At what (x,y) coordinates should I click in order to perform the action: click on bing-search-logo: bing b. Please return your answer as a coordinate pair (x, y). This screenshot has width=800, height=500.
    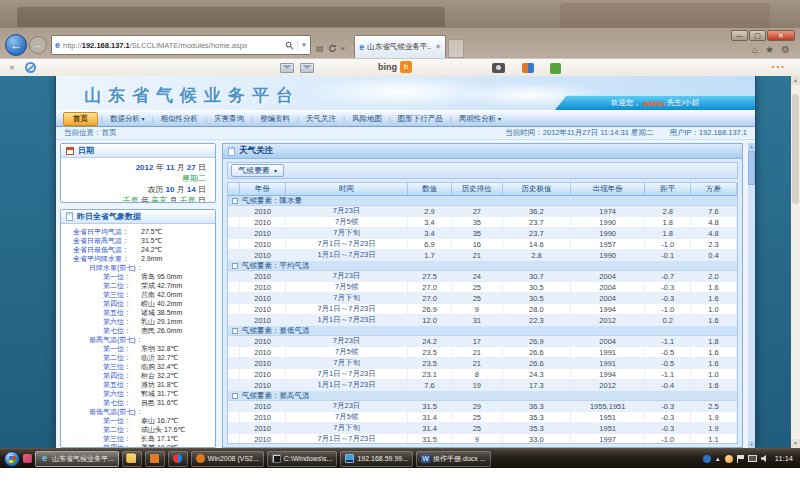
    Looking at the image, I should click on (395, 67).